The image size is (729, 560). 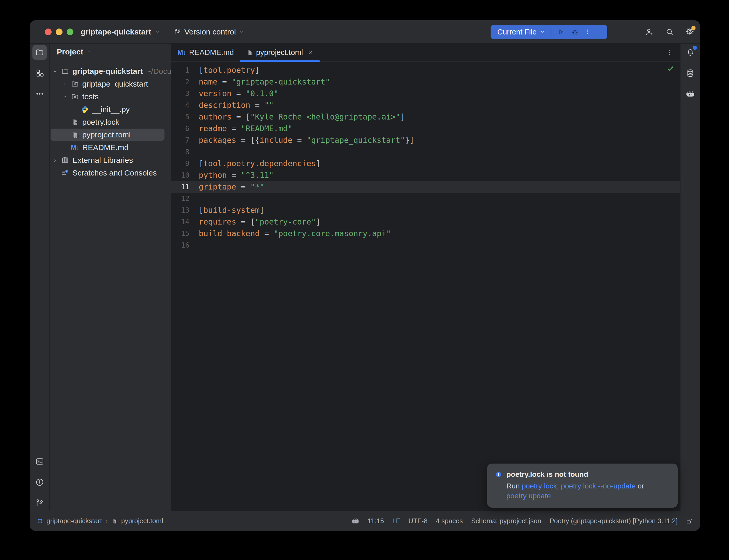 I want to click on notification-action-link: poetry lock --no-update, so click(x=598, y=486).